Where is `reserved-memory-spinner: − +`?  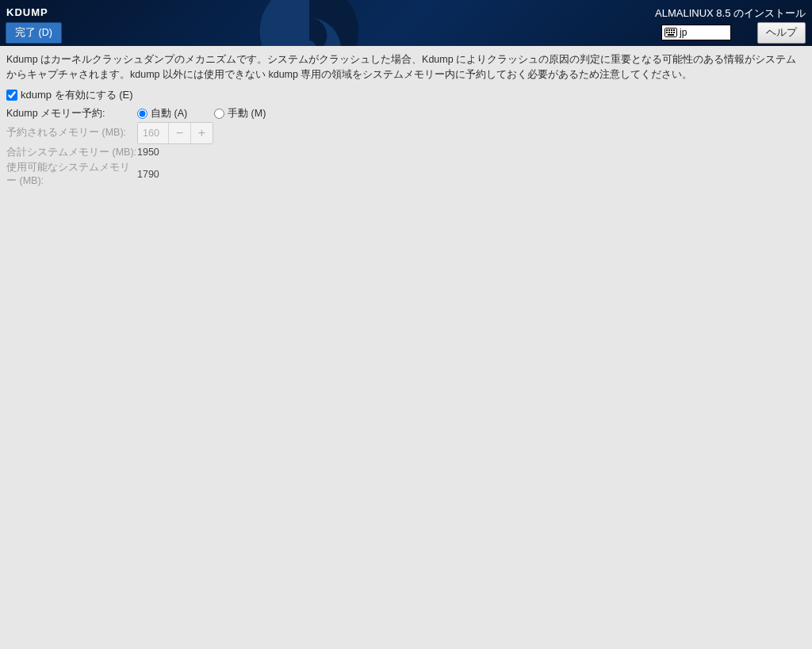
reserved-memory-spinner: − + is located at coordinates (175, 133).